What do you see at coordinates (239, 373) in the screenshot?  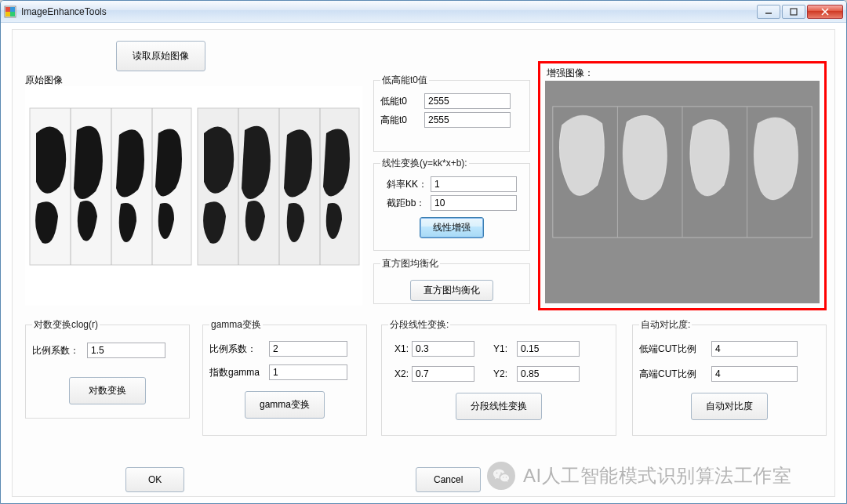 I see `gamma-exp-label: 指数gamma` at bounding box center [239, 373].